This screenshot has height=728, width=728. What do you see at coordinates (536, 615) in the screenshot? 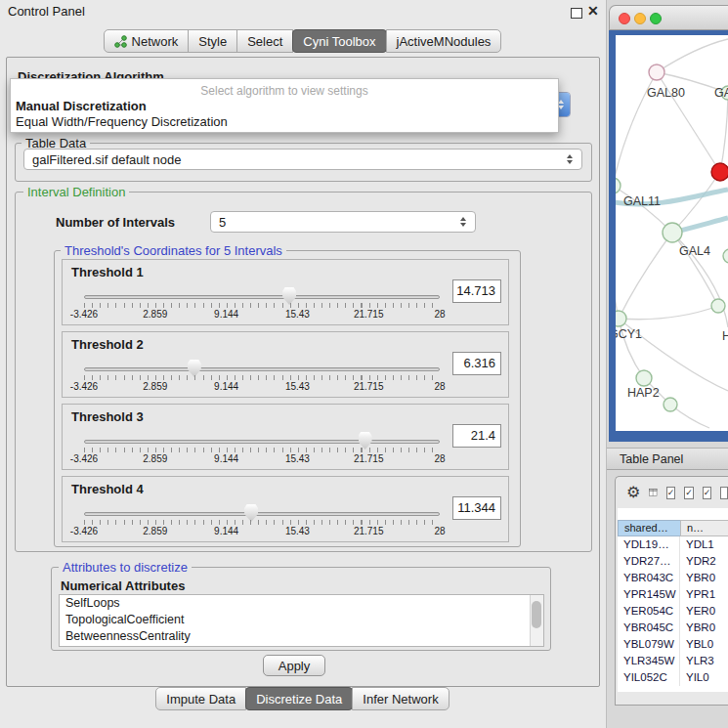
I see `scrollbar-thumb` at bounding box center [536, 615].